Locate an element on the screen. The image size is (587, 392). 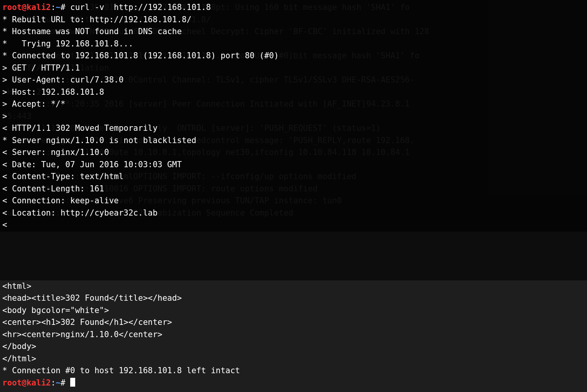
command-line: curl -v http://192.168.101.8 is located at coordinates (138, 7).